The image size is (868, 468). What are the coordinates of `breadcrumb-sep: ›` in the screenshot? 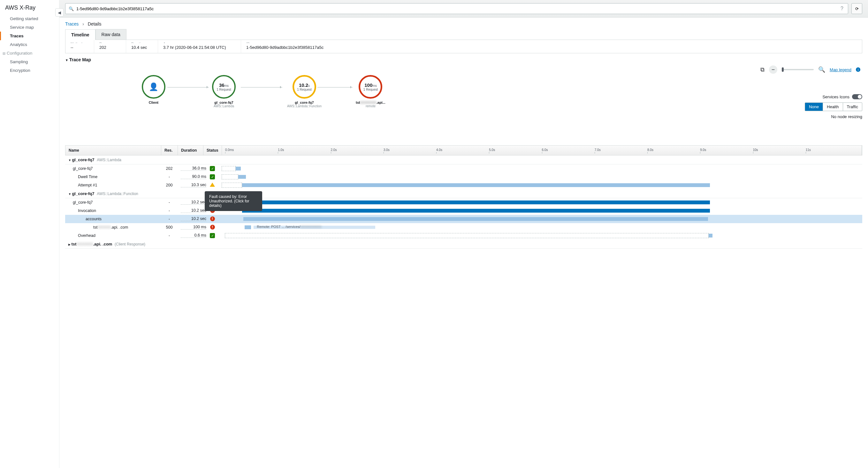 It's located at (83, 24).